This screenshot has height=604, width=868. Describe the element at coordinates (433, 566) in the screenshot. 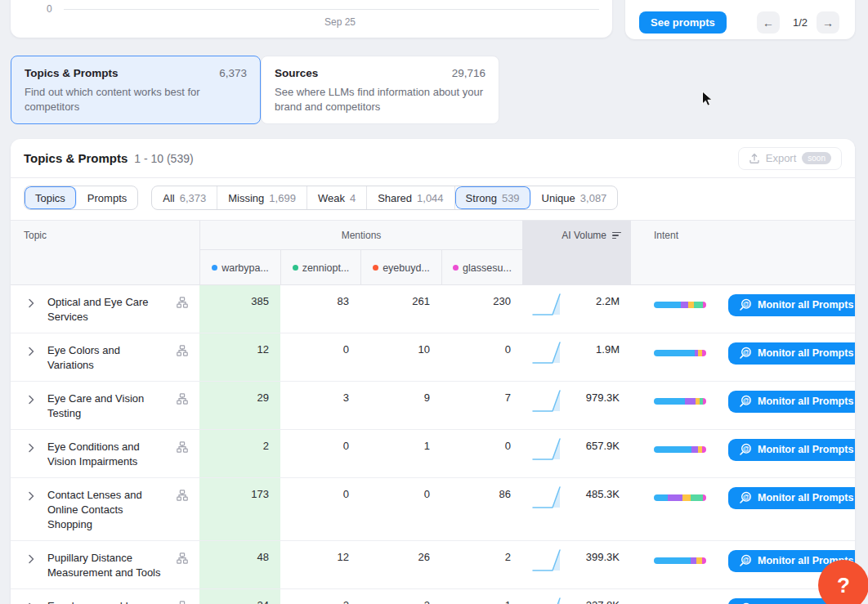

I see `table-row: Pupillary Distance Measurement and Tools…` at that location.